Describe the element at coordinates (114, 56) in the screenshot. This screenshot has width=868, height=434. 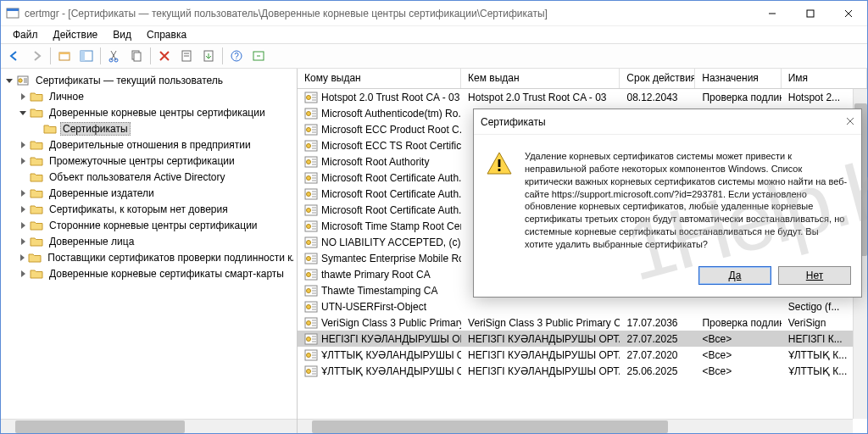
I see `cut-button` at that location.